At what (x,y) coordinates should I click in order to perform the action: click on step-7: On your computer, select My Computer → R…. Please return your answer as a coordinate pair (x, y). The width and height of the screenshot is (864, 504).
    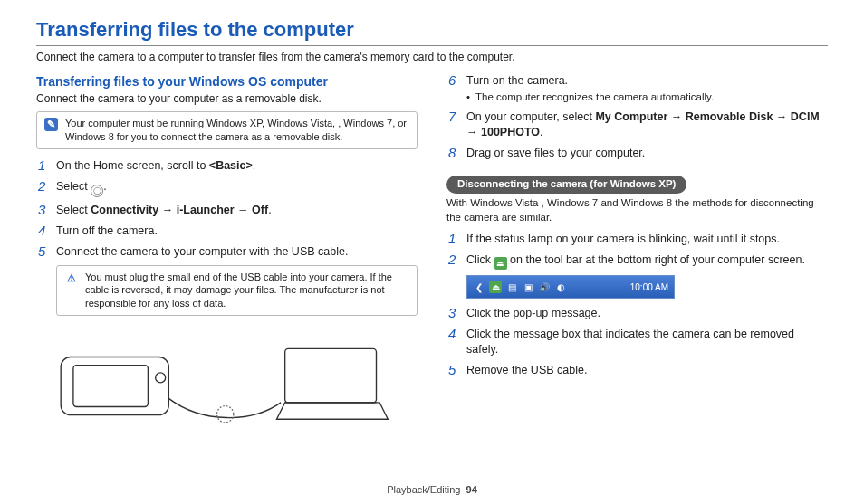
    Looking at the image, I should click on (638, 125).